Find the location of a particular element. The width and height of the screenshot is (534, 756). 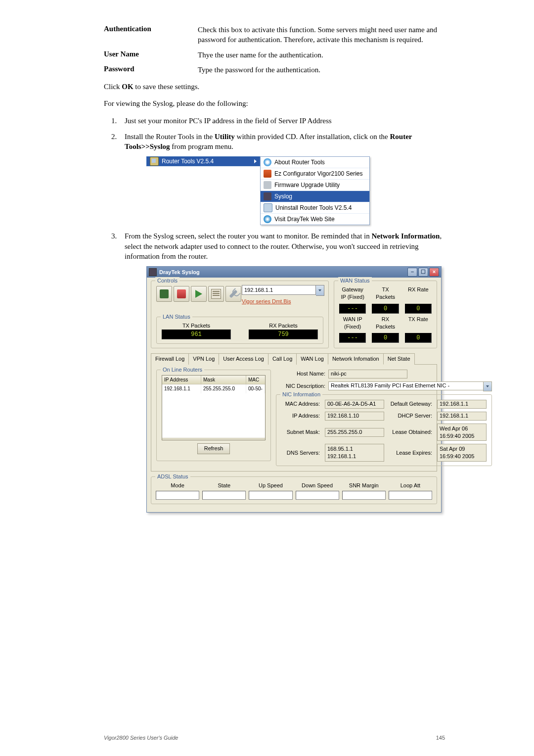

close-button: × is located at coordinates (434, 272).